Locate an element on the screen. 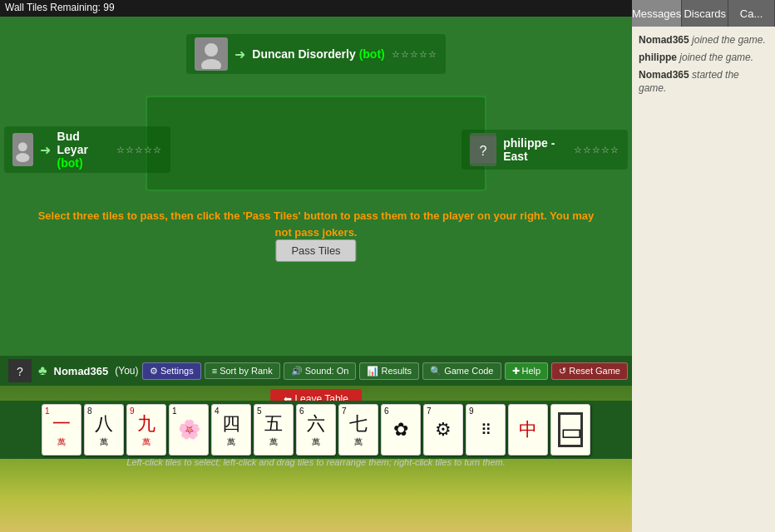 The height and width of the screenshot is (532, 775). tile-7-main: 七 is located at coordinates (358, 424).